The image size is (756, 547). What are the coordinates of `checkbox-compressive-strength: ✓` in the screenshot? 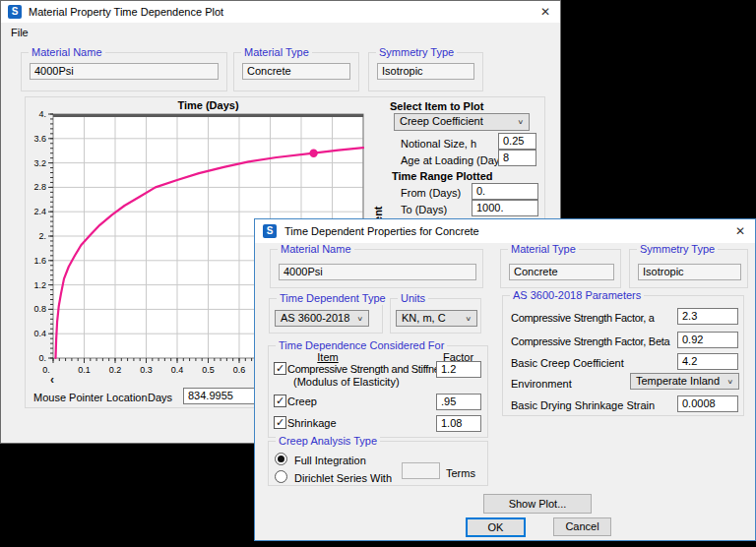 It's located at (280, 368).